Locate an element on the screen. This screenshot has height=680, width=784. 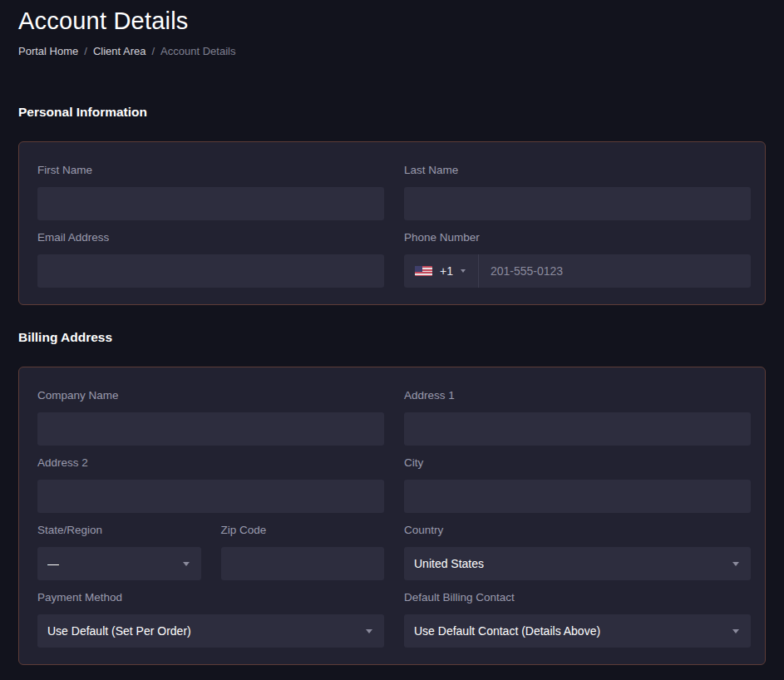
us-flag-icon is located at coordinates (424, 271).